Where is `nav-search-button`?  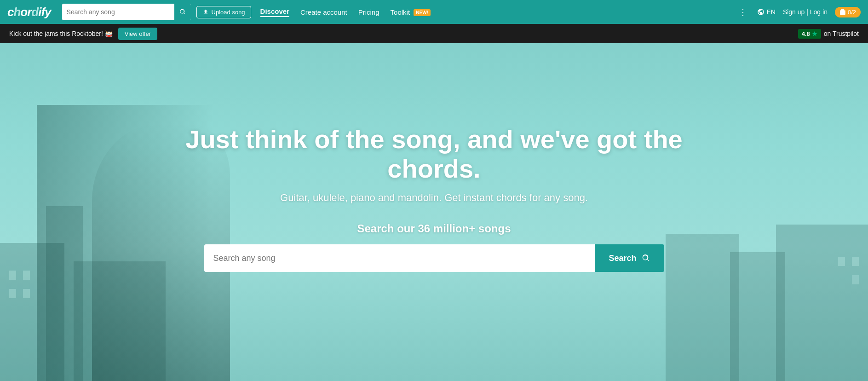
nav-search-button is located at coordinates (183, 12).